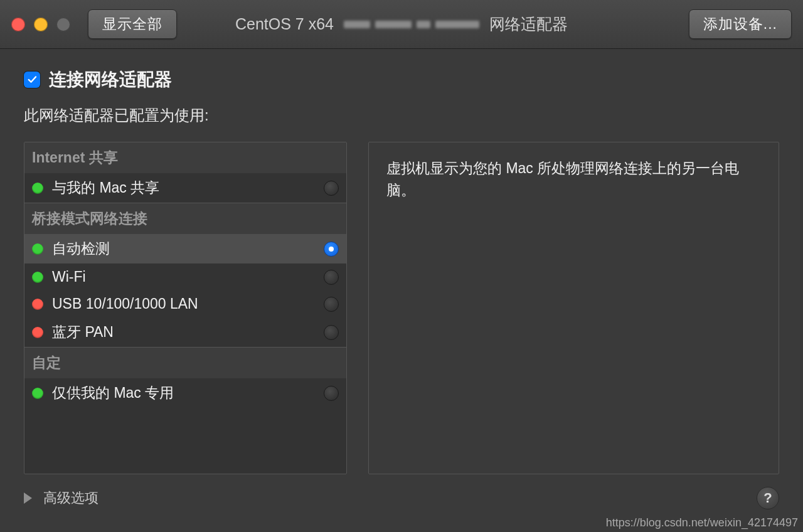 Image resolution: width=803 pixels, height=532 pixels. Describe the element at coordinates (186, 332) in the screenshot. I see `option-bluetooth-pan: 蓝牙 PAN` at that location.